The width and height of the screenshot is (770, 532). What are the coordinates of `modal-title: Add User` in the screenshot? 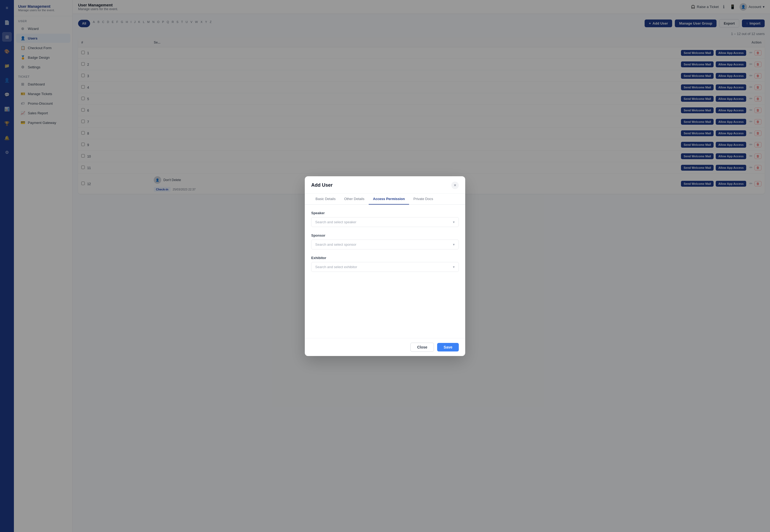 It's located at (322, 185).